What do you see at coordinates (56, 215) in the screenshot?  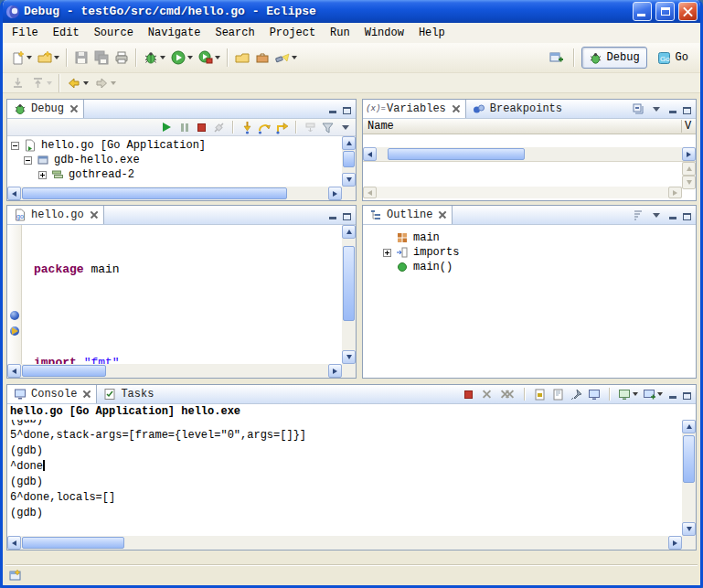 I see `tab-hello-go: go hello.go` at bounding box center [56, 215].